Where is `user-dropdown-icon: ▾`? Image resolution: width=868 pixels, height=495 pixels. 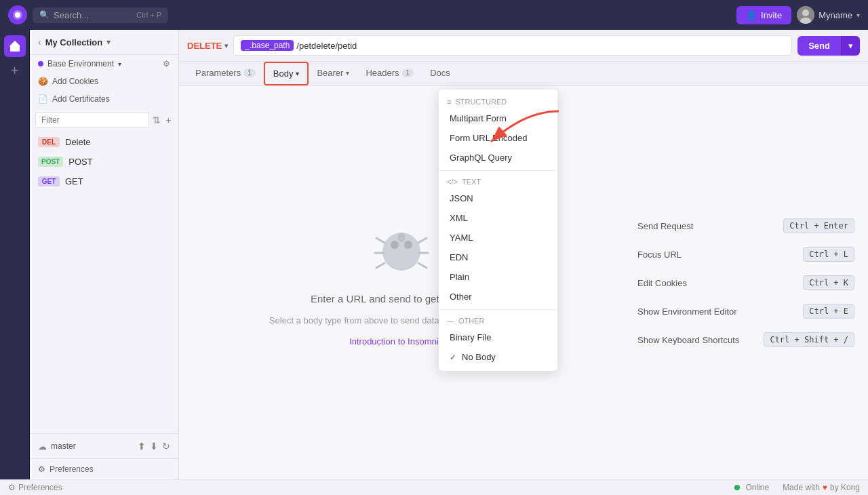
user-dropdown-icon: ▾ is located at coordinates (859, 15).